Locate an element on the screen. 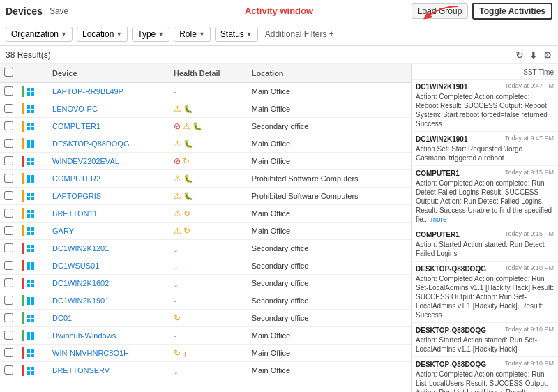  device-name: BRETTONSERV is located at coordinates (81, 370).